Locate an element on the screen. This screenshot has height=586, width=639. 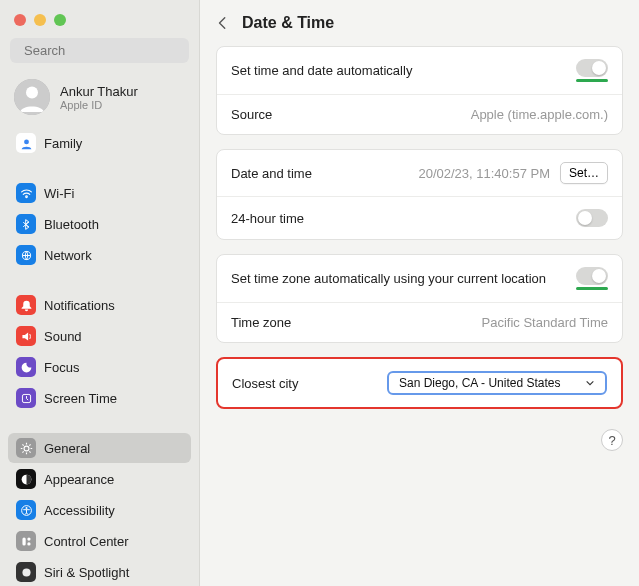
sidebar-item-appearance: Appearance is located at coordinates (100, 479).